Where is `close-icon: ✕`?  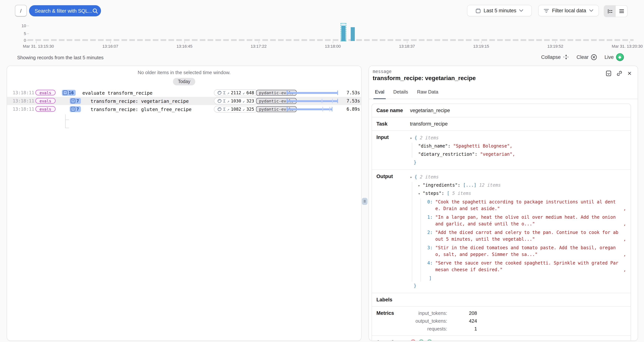
close-icon: ✕ is located at coordinates (630, 74).